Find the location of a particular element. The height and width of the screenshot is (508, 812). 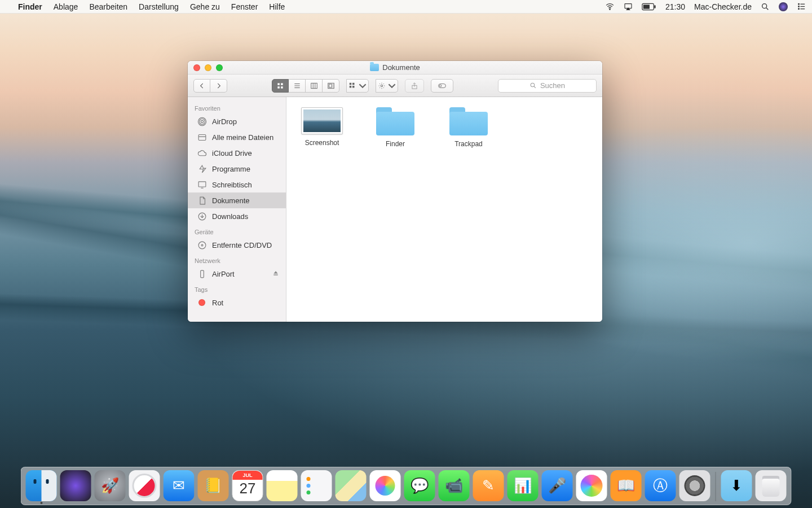

back-button is located at coordinates (202, 86).